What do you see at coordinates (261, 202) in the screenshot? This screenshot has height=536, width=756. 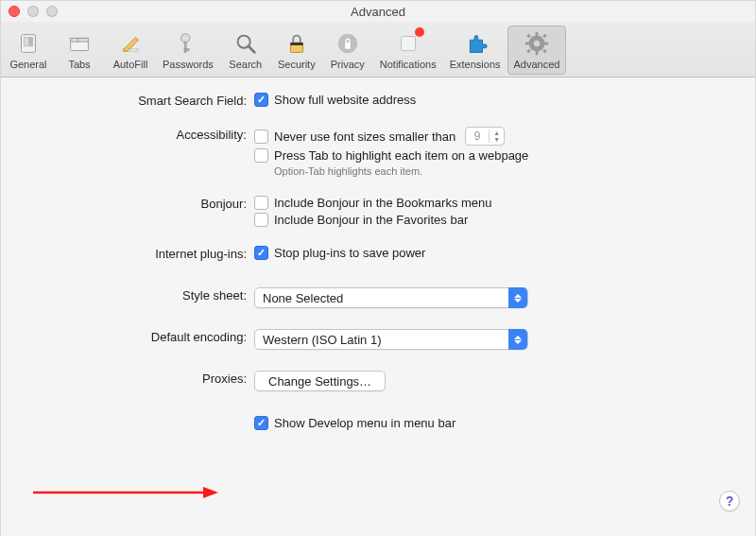 I see `bonjour-bookmarks-checkbox` at bounding box center [261, 202].